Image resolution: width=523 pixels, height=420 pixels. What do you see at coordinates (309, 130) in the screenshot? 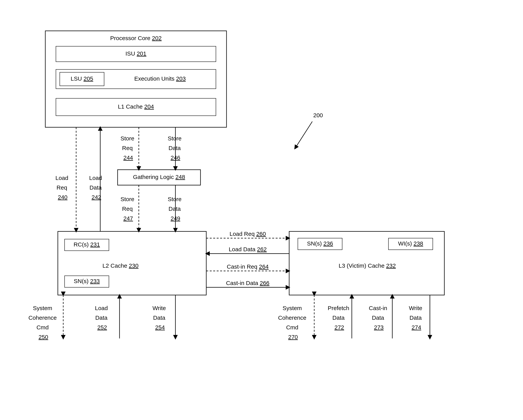
I see `figure-reference: 200` at bounding box center [309, 130].